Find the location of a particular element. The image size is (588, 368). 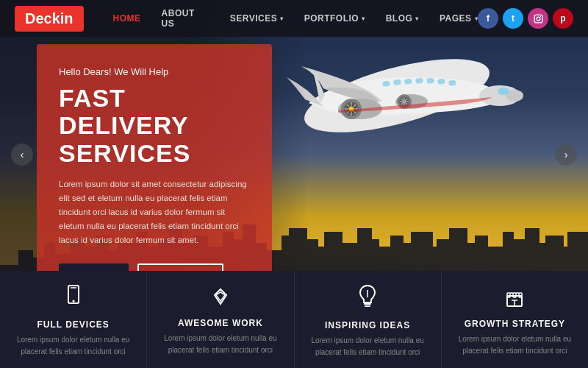

twitter-icon: t is located at coordinates (513, 18).